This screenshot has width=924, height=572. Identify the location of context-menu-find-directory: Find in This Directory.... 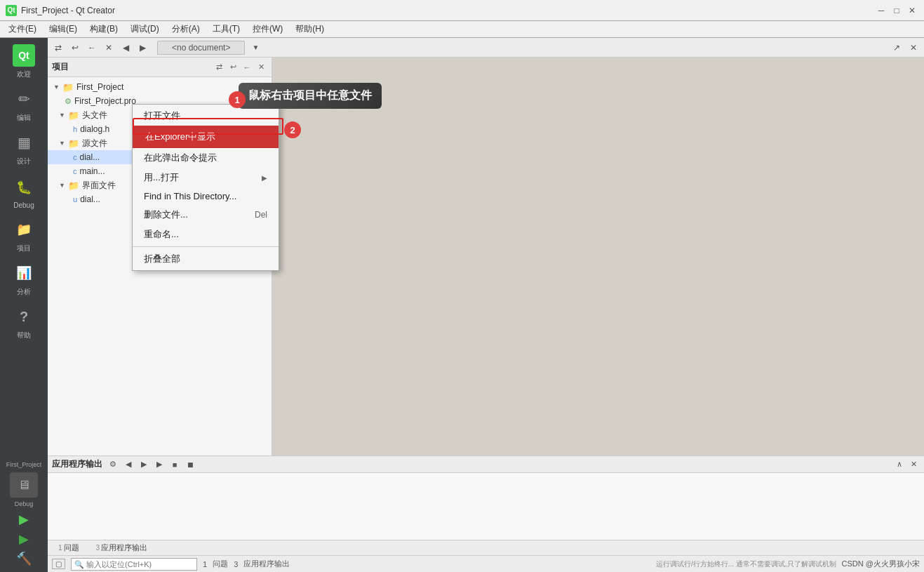
(206, 197).